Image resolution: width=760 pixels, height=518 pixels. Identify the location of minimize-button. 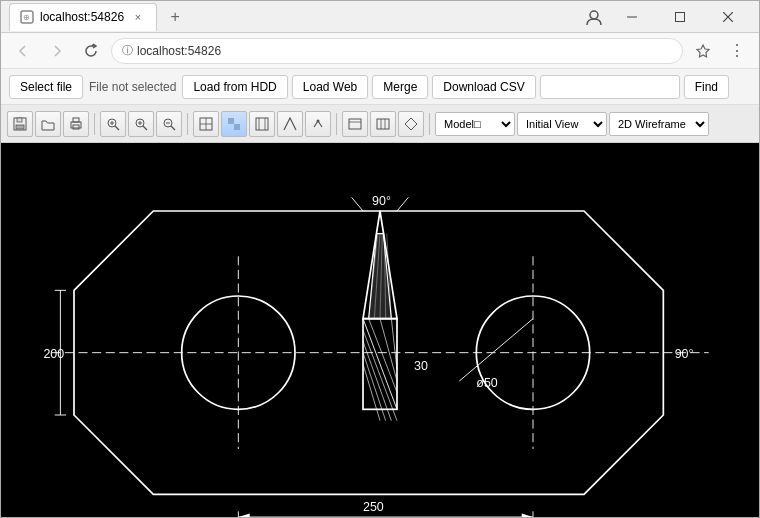
(632, 17).